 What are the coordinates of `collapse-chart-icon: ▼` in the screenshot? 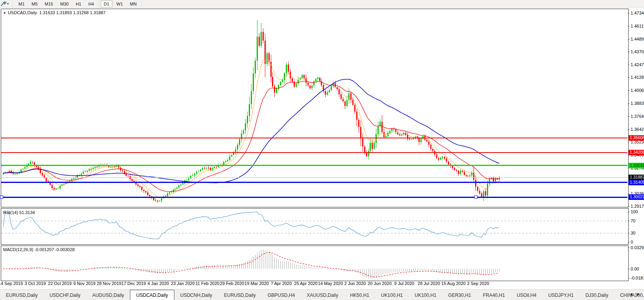 It's located at (5, 13).